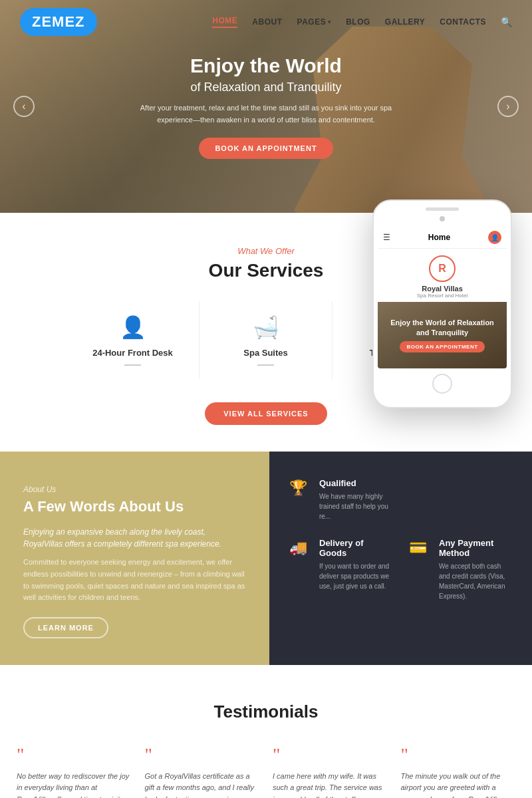 Image resolution: width=532 pixels, height=798 pixels. Describe the element at coordinates (475, 581) in the screenshot. I see `feature-desc-2: We accept both cash and credit cards (Vi…` at that location.